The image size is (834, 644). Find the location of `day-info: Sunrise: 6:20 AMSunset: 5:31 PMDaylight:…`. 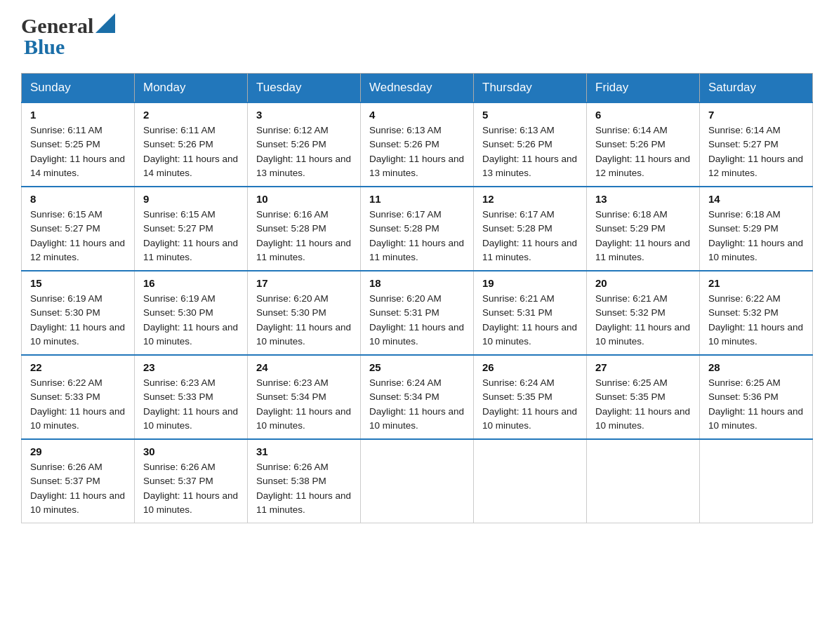

day-info: Sunrise: 6:20 AMSunset: 5:31 PMDaylight:… is located at coordinates (417, 320).